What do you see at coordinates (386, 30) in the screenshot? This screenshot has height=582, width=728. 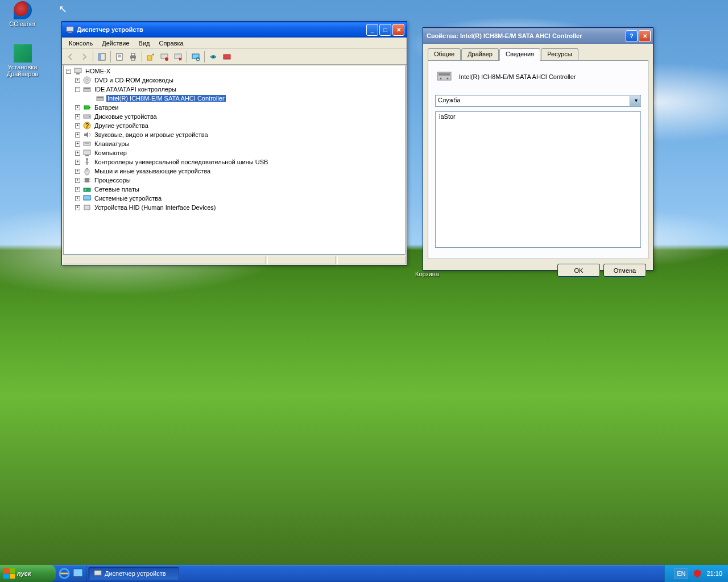 I see `maximize-button: □` at bounding box center [386, 30].